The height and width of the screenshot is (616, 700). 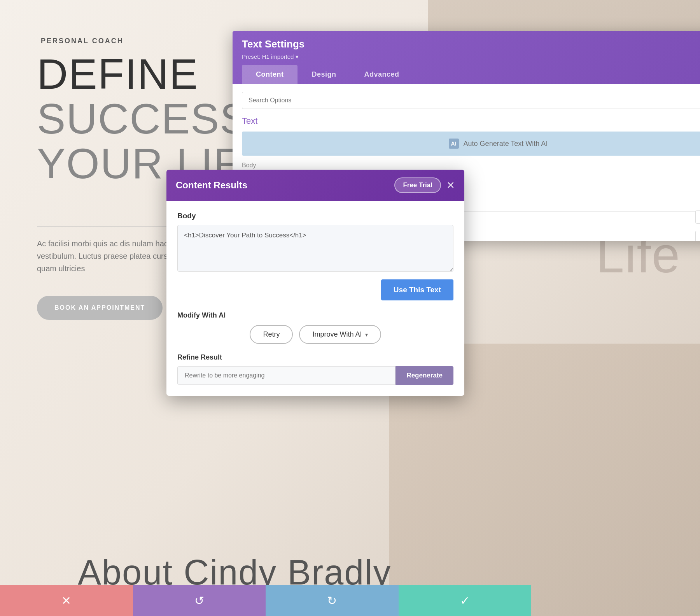 I want to click on search-options-input, so click(x=471, y=100).